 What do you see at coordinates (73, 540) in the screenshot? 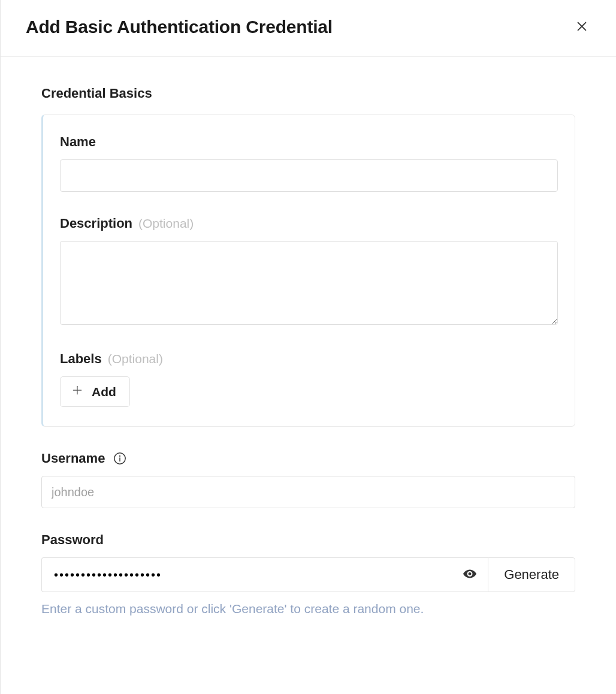
I see `password-label: Password` at bounding box center [73, 540].